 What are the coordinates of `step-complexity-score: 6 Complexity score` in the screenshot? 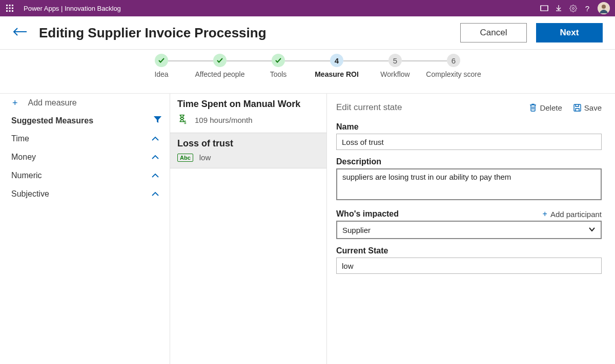 It's located at (454, 67).